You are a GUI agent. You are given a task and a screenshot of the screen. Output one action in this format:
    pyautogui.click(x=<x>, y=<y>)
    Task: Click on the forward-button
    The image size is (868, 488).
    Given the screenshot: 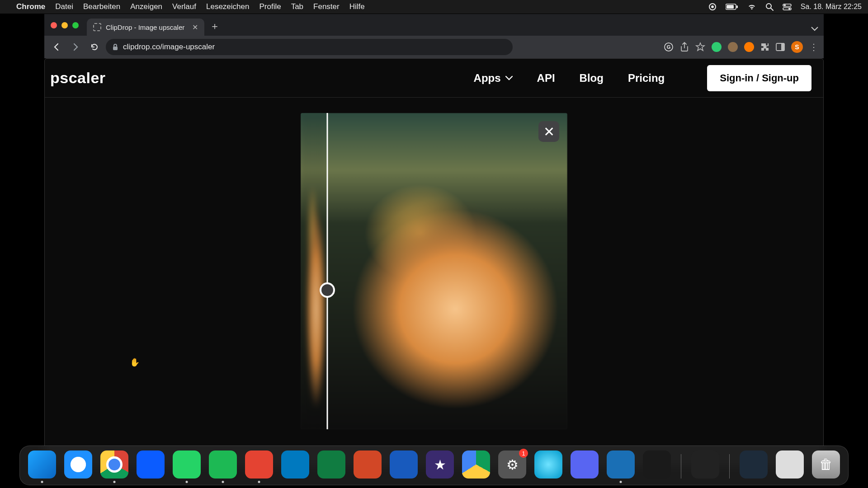 What is the action you would take?
    pyautogui.click(x=75, y=47)
    